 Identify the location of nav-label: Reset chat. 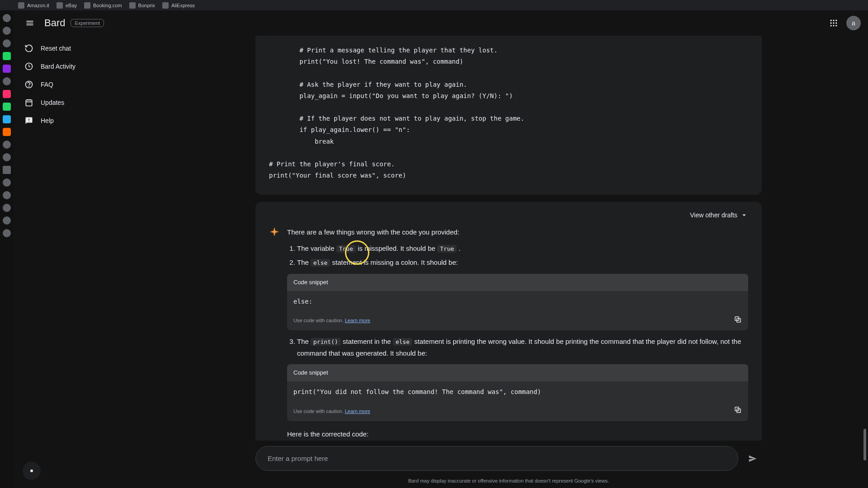
(56, 48).